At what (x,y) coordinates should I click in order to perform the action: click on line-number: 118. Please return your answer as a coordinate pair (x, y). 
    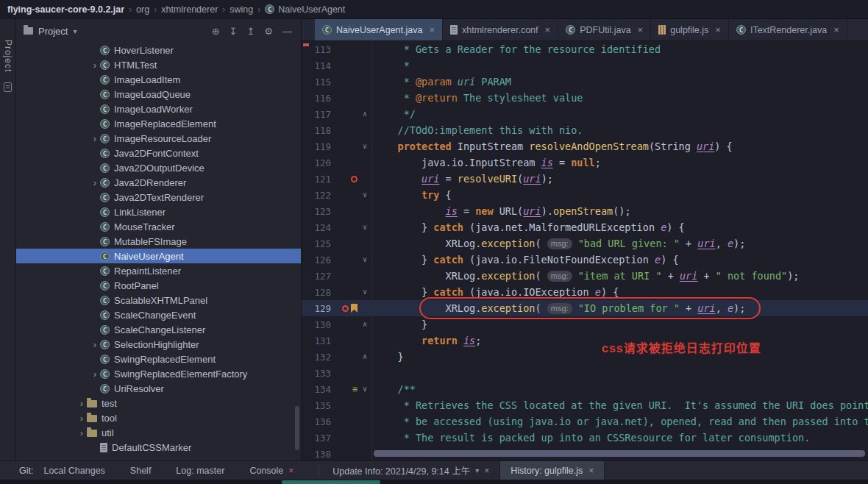
    Looking at the image, I should click on (316, 131).